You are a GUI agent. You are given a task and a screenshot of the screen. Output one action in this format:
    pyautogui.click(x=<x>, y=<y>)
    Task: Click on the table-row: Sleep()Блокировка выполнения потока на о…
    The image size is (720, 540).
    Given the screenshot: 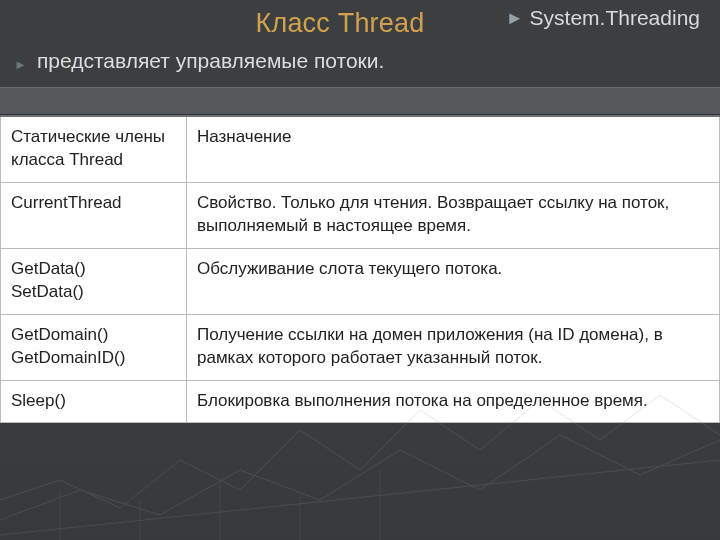 What is the action you would take?
    pyautogui.click(x=360, y=402)
    